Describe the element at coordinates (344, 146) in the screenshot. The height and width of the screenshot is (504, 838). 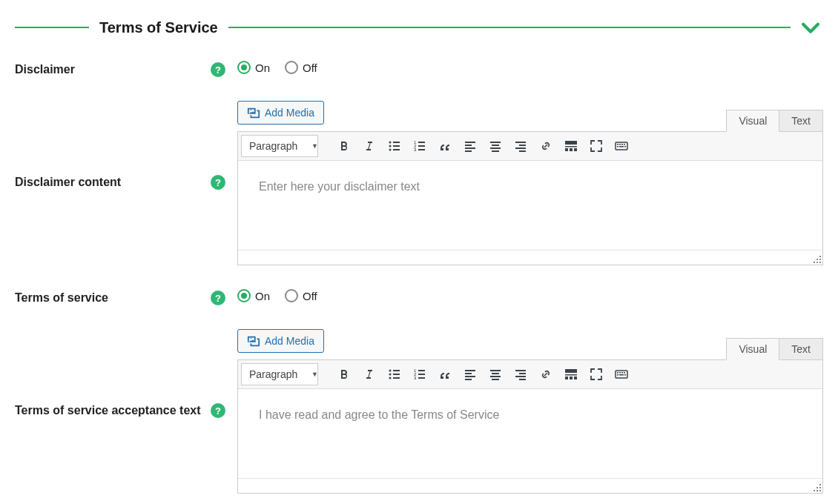
I see `bold-icon` at that location.